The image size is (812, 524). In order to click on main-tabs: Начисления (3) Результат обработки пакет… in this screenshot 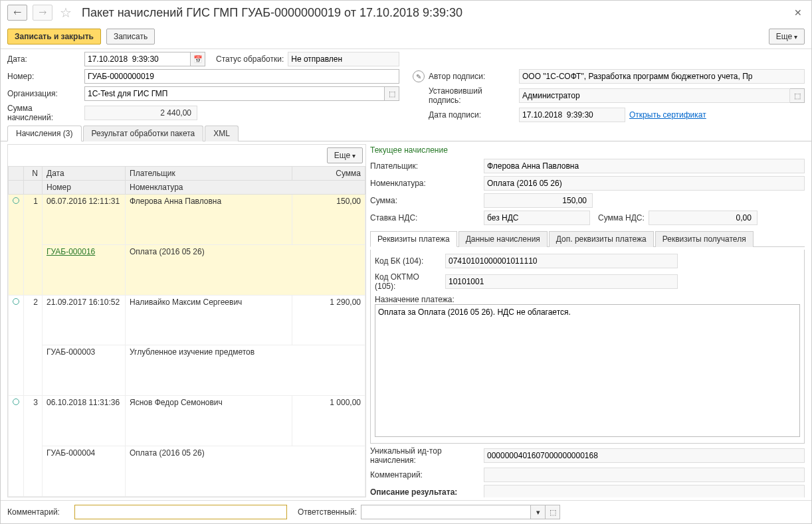, I will do `click(406, 133)`.